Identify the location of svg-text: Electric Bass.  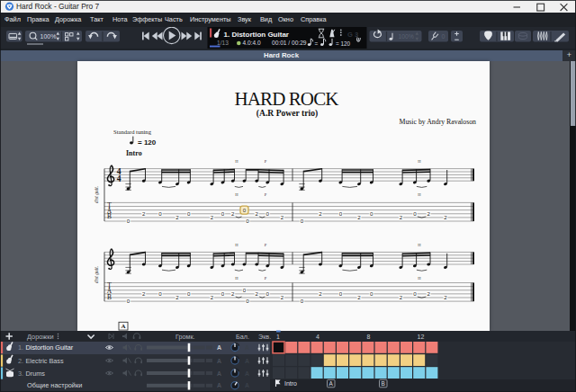
(45, 361).